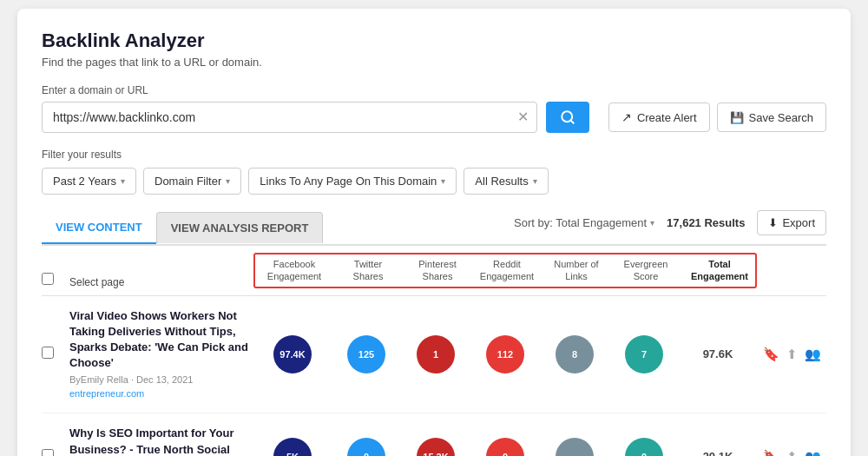 The width and height of the screenshot is (868, 456). I want to click on export-button: ⬇ Export, so click(792, 222).